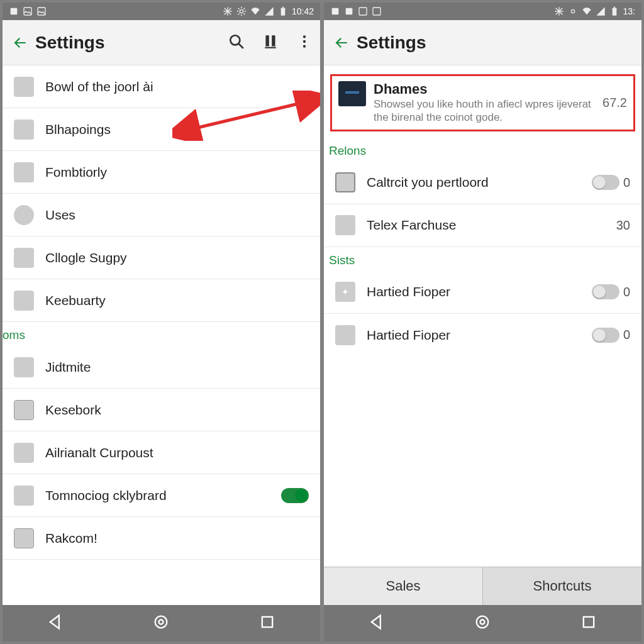 The height and width of the screenshot is (644, 644). Describe the element at coordinates (479, 292) in the screenshot. I see `list-item-label: Hartied Fioper` at that location.